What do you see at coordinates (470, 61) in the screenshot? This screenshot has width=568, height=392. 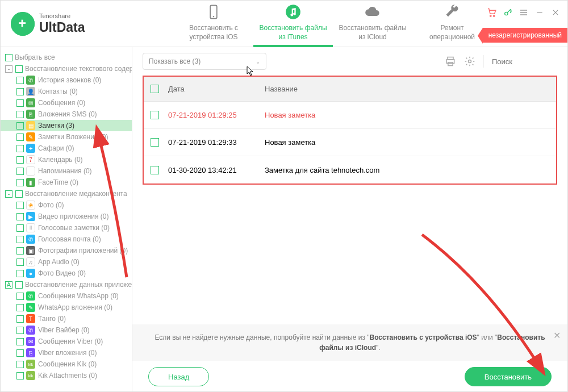 I see `gear-icon` at bounding box center [470, 61].